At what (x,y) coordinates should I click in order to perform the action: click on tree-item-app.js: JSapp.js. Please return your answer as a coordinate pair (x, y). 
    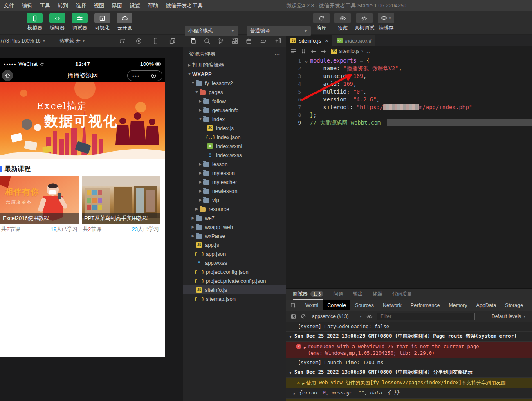
    Looking at the image, I should click on (235, 245).